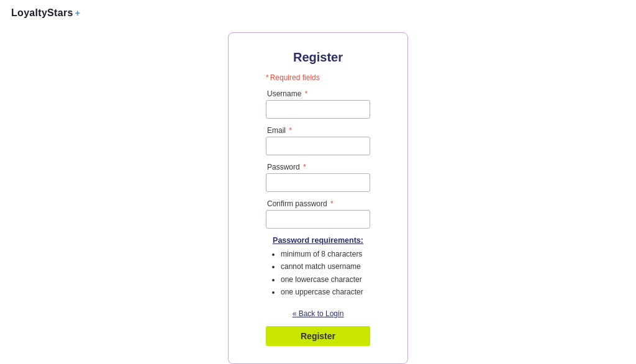 The height and width of the screenshot is (364, 636). Describe the element at coordinates (331, 204) in the screenshot. I see `confirm-password-req-star: *` at that location.